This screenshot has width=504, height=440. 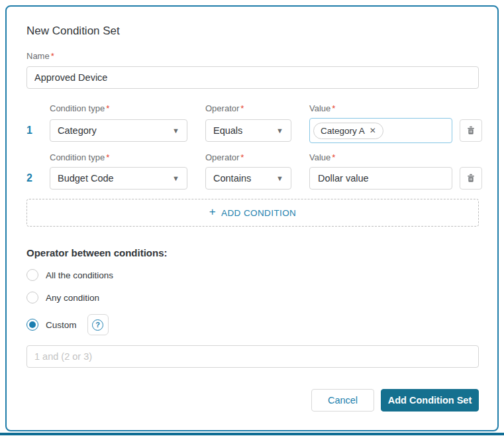 What do you see at coordinates (253, 70) in the screenshot?
I see `name-field-block: Name*` at bounding box center [253, 70].